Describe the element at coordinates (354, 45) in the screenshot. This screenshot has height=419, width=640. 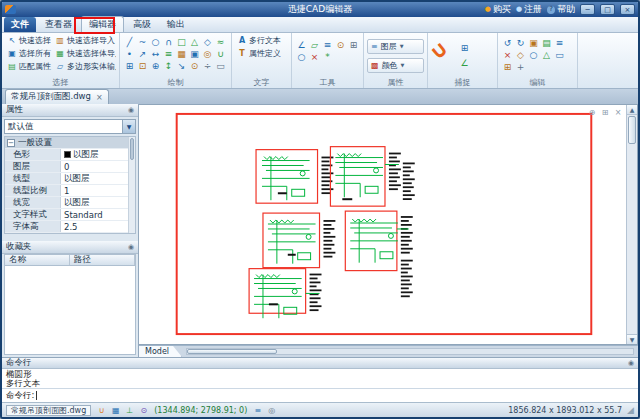
I see `calculator-icon: ⊞` at that location.